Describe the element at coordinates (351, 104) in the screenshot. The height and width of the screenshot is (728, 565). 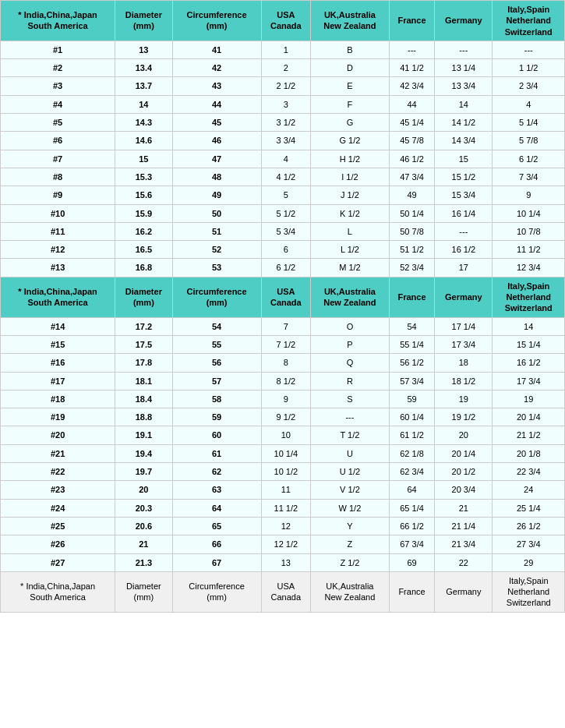
I see `cell-uk: F` at that location.